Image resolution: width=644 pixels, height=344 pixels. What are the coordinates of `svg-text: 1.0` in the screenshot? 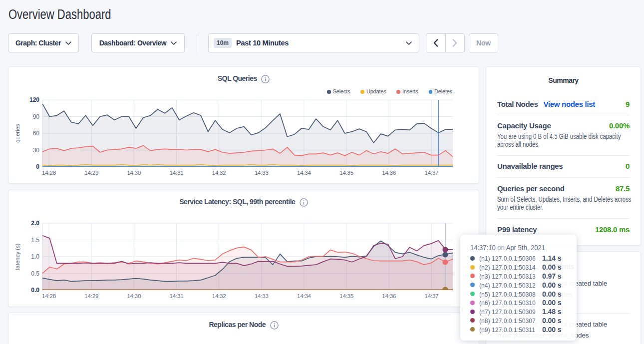 It's located at (35, 257).